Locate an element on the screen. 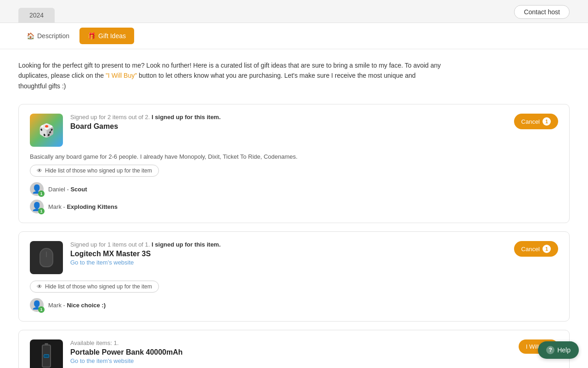  gift-title: Board Games is located at coordinates (145, 126).